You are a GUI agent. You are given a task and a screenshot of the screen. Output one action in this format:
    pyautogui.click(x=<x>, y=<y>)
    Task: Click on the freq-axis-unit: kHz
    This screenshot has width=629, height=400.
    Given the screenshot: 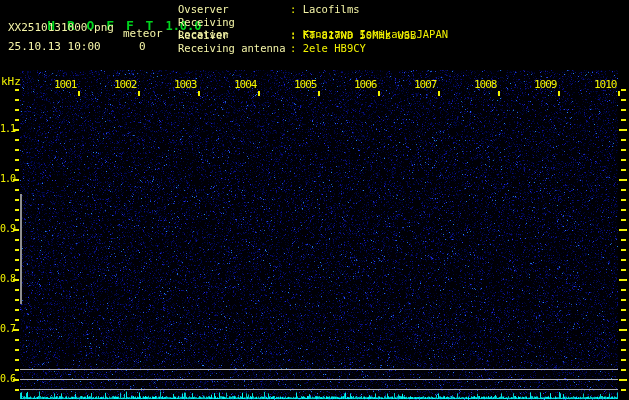 What is the action you would take?
    pyautogui.click(x=11, y=82)
    